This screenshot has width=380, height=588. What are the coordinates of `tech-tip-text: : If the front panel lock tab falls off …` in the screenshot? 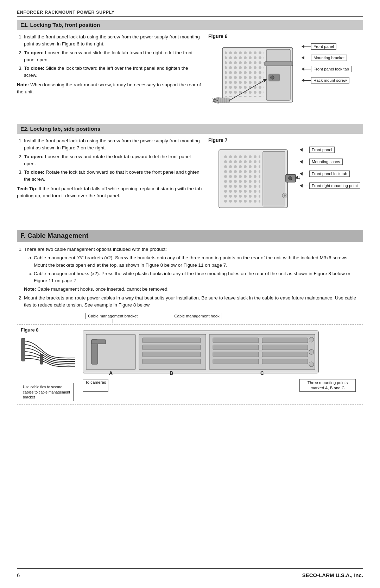 It's located at (109, 192).